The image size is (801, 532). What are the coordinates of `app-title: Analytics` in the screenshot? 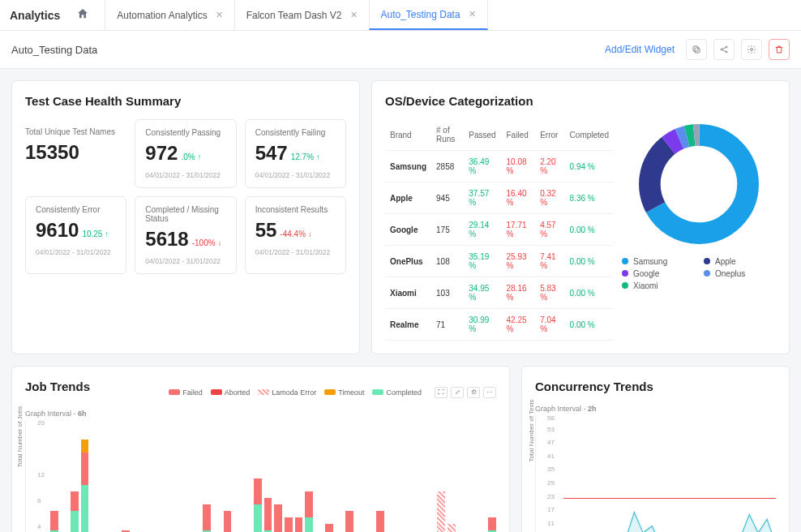 It's located at (35, 15).